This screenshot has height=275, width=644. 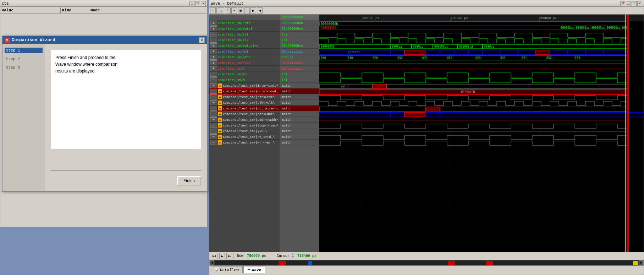 I want to click on signal-row: —▲compare:/test_sm/|rst<>rst\, so click(x=245, y=97).